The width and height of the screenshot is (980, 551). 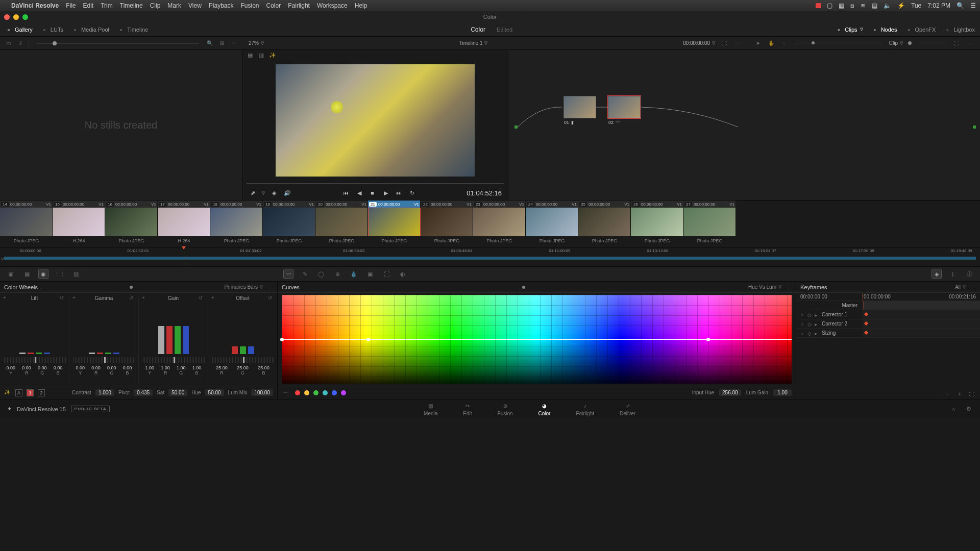 What do you see at coordinates (818, 6) in the screenshot?
I see `record-icon` at bounding box center [818, 6].